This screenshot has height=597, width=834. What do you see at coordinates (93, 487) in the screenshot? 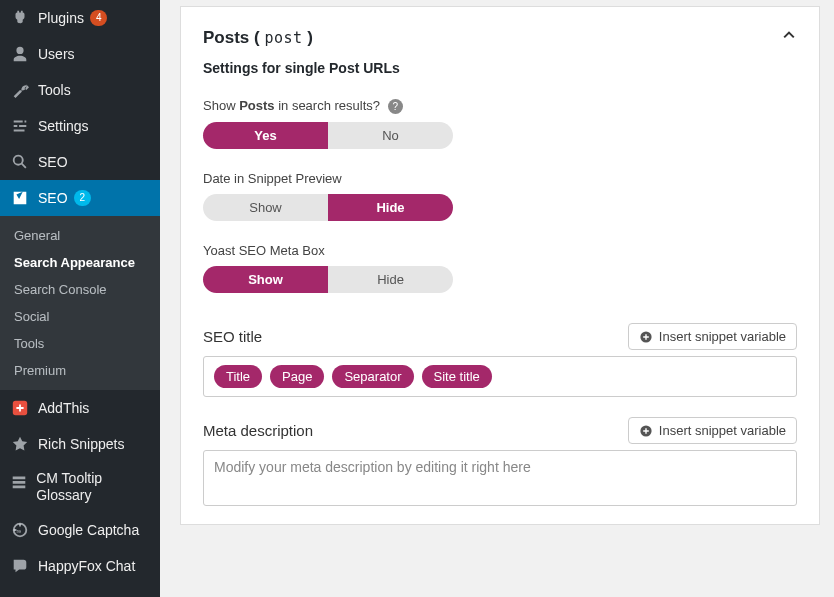
I see `menu-label: CM Tooltip Glossary` at bounding box center [93, 487].